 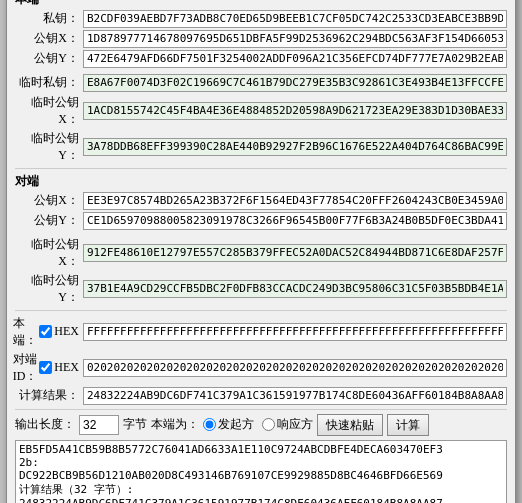 I want to click on output-length-input, so click(x=99, y=425).